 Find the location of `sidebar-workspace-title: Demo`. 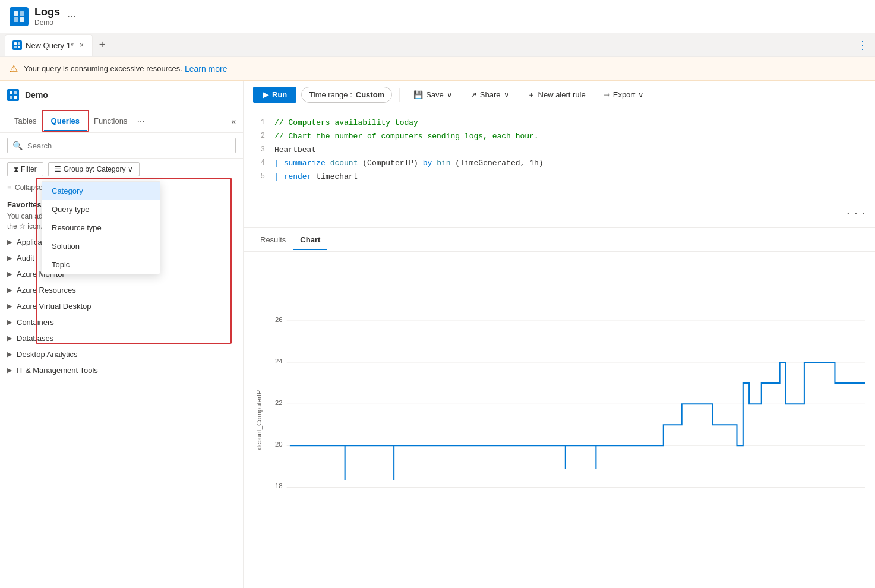

sidebar-workspace-title: Demo is located at coordinates (37, 95).